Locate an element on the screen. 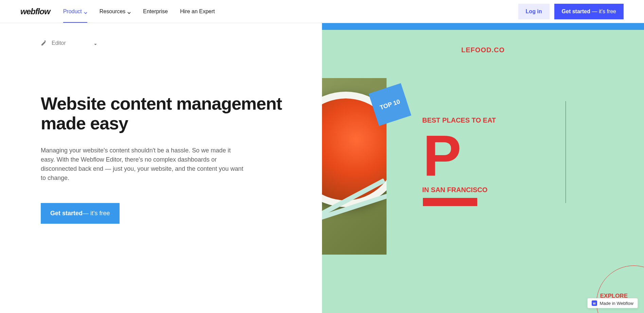 This screenshot has height=313, width=644. get-started-nav-button: Get started — it's free is located at coordinates (589, 12).